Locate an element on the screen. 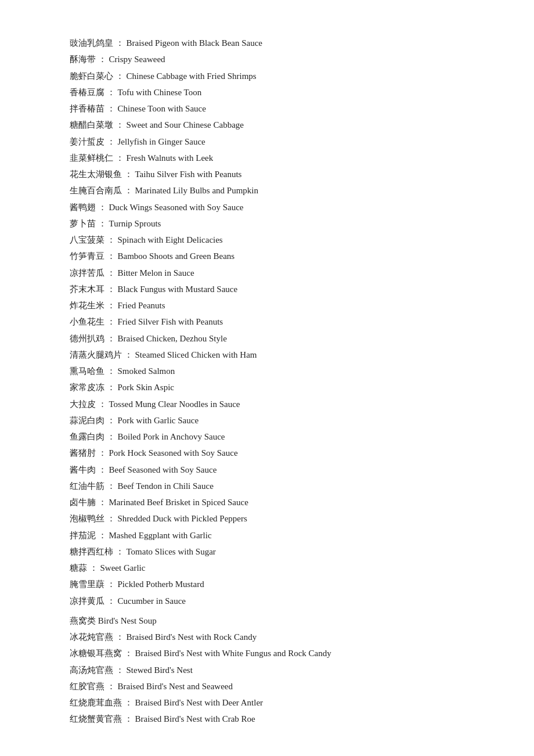 Image resolution: width=534 pixels, height=756 pixels. menu-item: 芥末木耳 ： Black Fungus with Mustard Sauce is located at coordinates (267, 289).